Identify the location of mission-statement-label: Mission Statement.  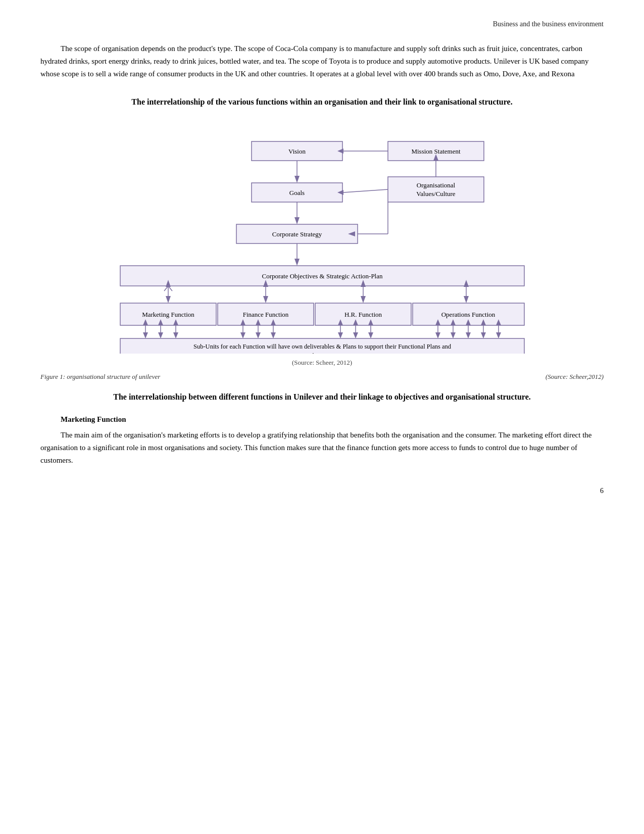
(436, 152).